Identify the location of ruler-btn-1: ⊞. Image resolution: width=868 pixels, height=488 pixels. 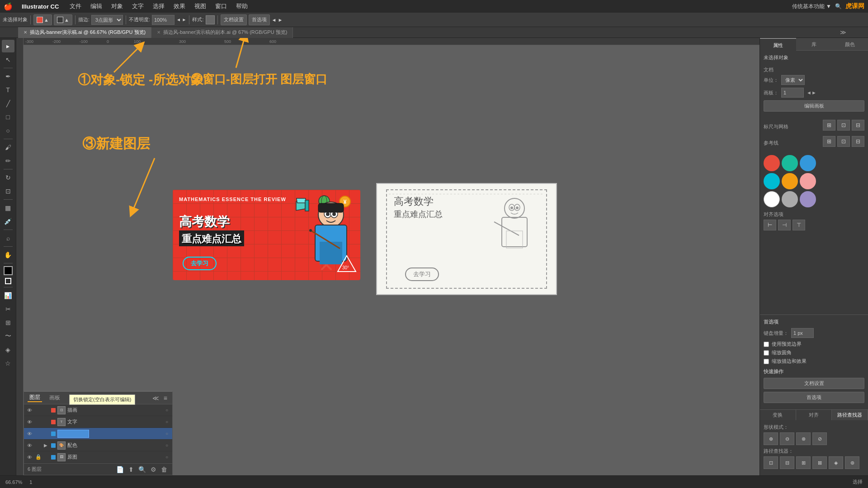
(829, 125).